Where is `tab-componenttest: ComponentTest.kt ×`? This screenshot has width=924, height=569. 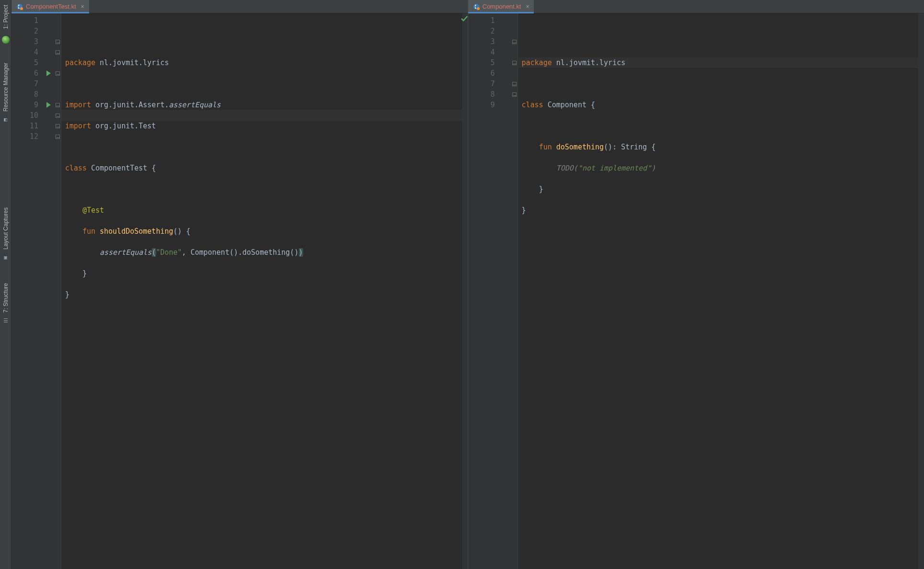
tab-componenttest: ComponentTest.kt × is located at coordinates (51, 7).